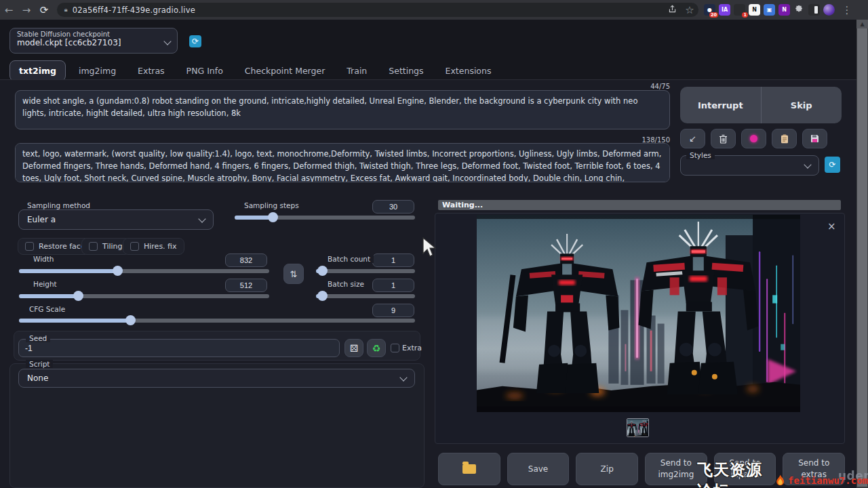  I want to click on batch-count-slider, so click(366, 271).